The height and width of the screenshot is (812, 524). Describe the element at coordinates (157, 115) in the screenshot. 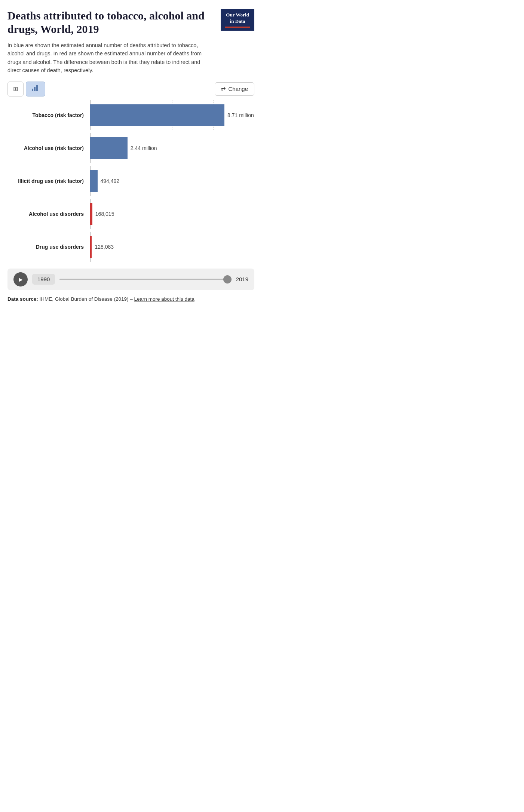

I see `bar-blue: 8.71 million` at that location.